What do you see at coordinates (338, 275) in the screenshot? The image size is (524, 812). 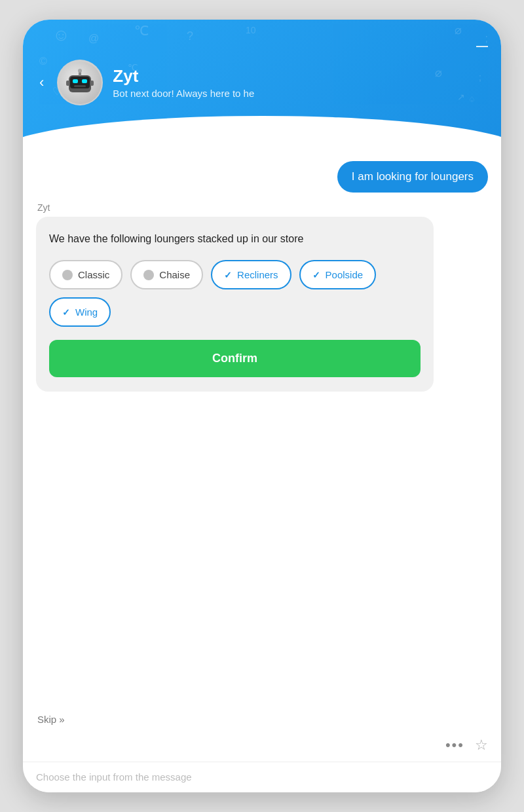 I see `option-poolside: ✓ Poolside` at bounding box center [338, 275].